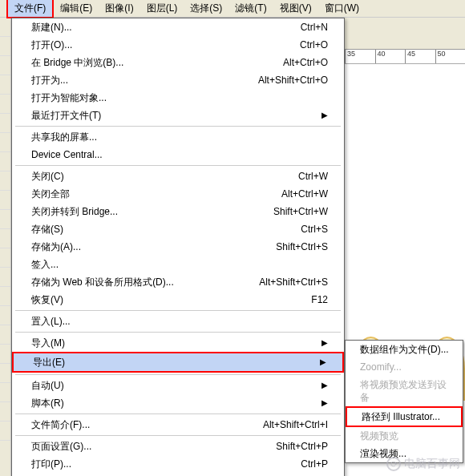  What do you see at coordinates (394, 464) in the screenshot?
I see `watermark-icon: ⟳` at bounding box center [394, 464].